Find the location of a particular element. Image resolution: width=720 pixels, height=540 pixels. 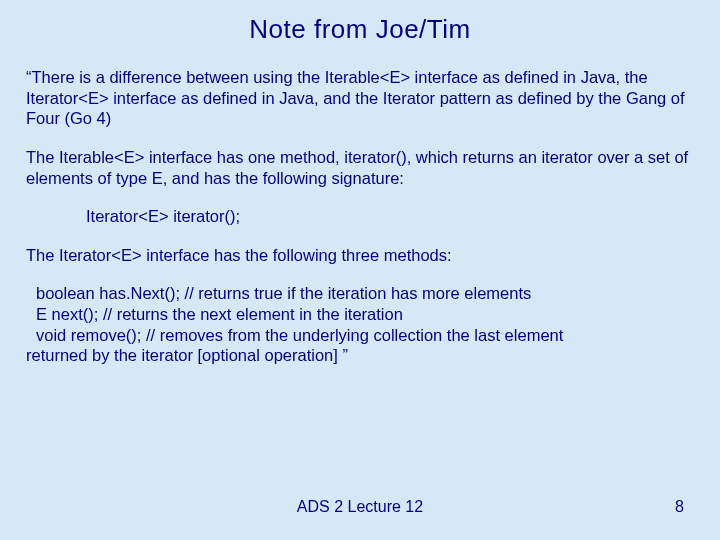

method-next: E next(); // returns the next element in… is located at coordinates (365, 314).